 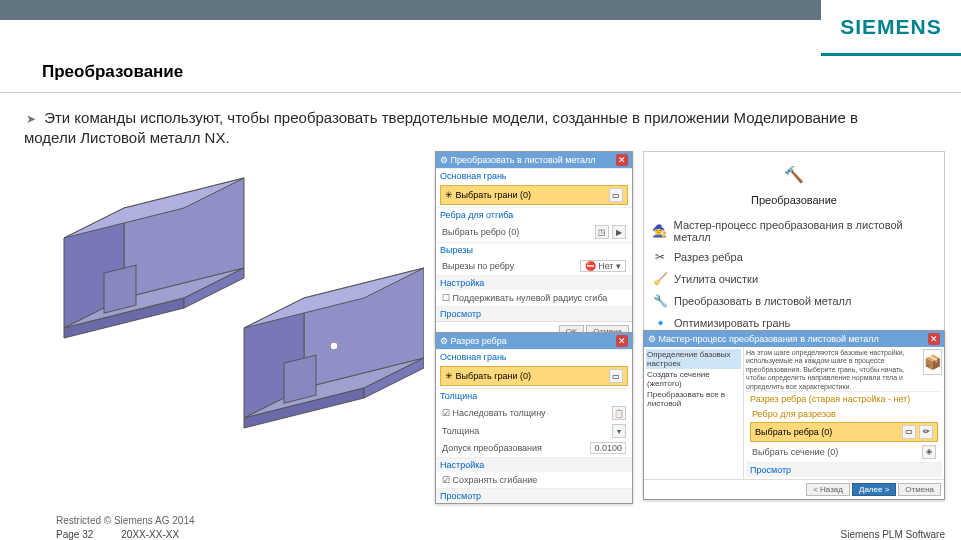 What do you see at coordinates (794, 301) in the screenshot?
I see `menu-item-convert: 🔧Преобразовать в листовой металл` at bounding box center [794, 301].